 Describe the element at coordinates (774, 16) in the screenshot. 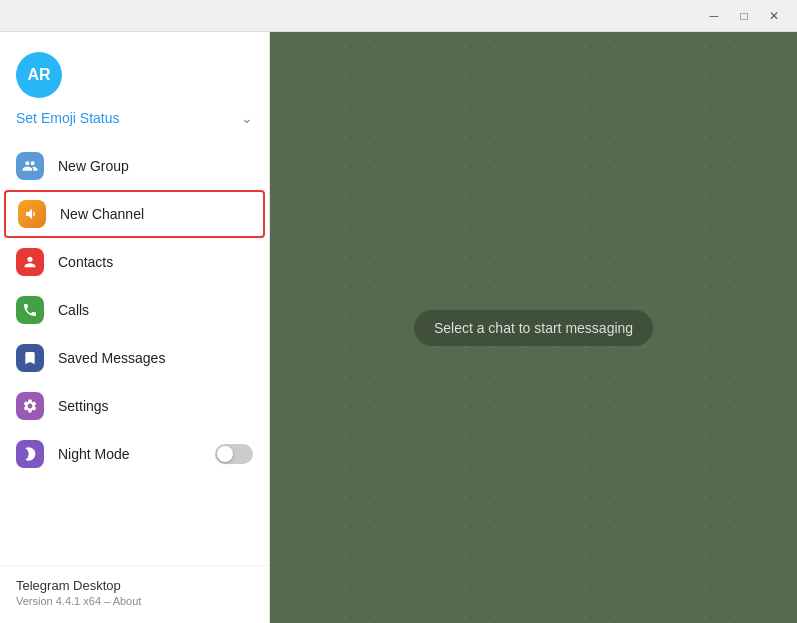

I see `close-button: ✕` at that location.